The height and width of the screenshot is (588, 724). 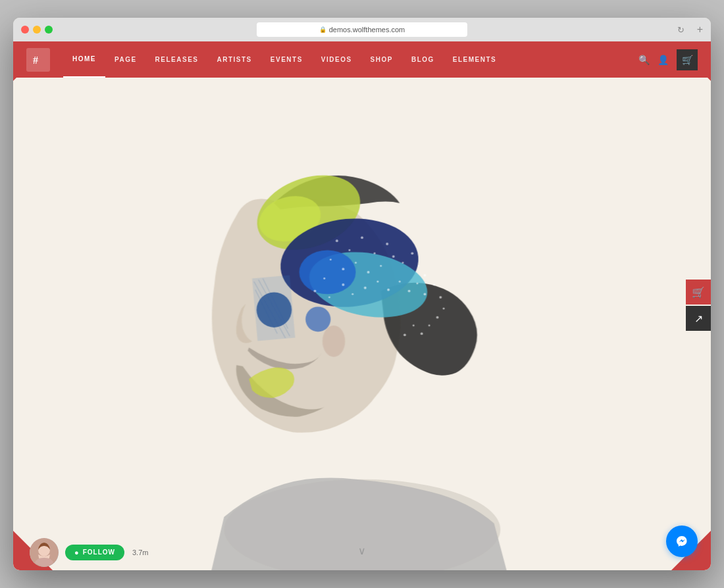 I want to click on nav-item-shop: SHOP, so click(x=382, y=59).